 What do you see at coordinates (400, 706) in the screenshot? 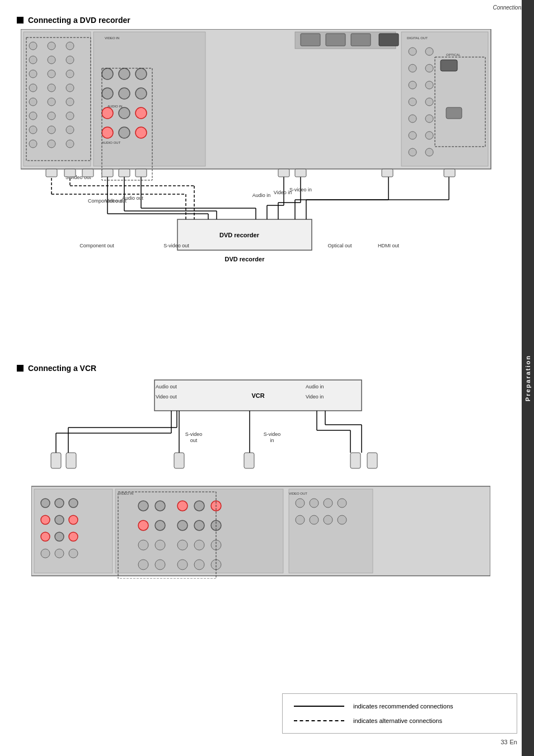
I see `legend-solid: indicates recommended connections` at bounding box center [400, 706].